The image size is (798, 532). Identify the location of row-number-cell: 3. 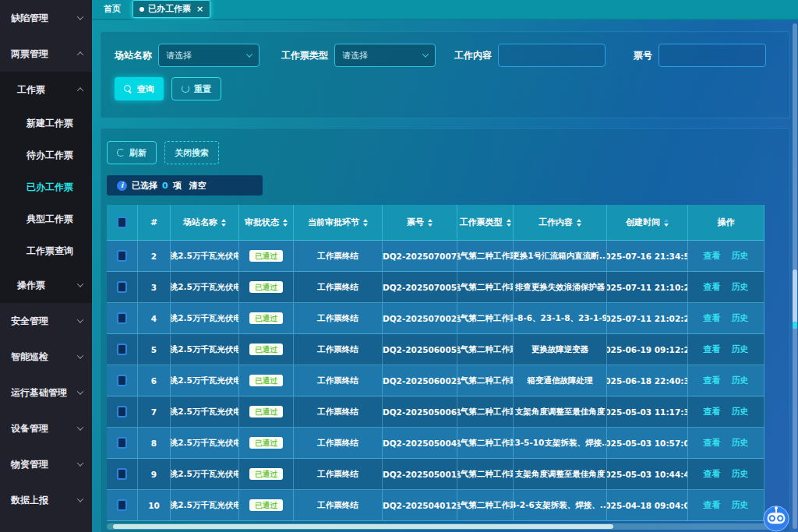
(154, 287).